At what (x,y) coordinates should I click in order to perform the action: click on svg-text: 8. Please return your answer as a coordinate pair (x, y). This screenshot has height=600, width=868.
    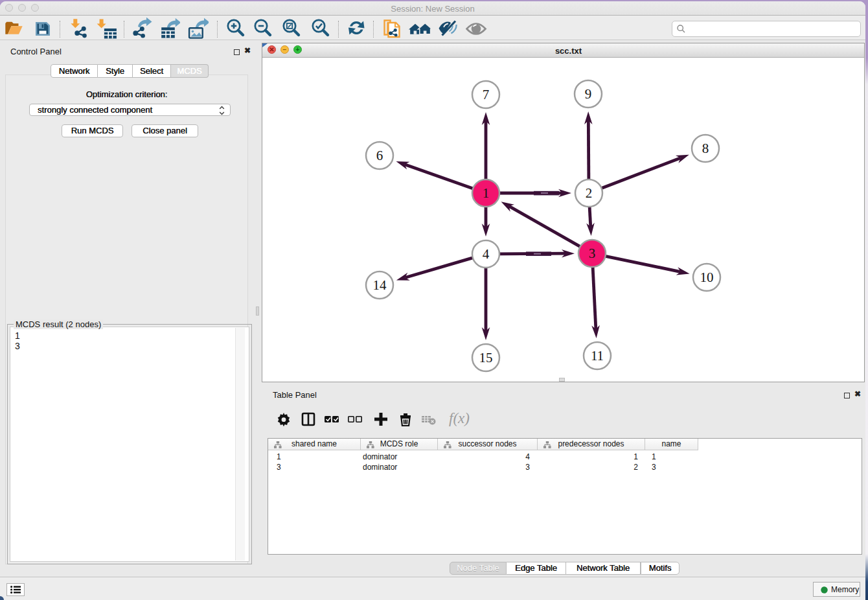
    Looking at the image, I should click on (706, 148).